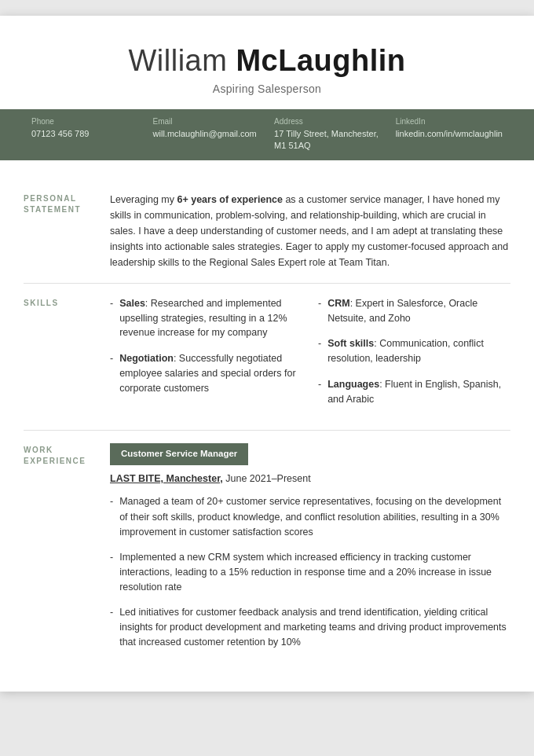 This screenshot has width=534, height=756. Describe the element at coordinates (310, 479) in the screenshot. I see `job-employer: LAST BITE, Manchester, June 2021–Present` at that location.